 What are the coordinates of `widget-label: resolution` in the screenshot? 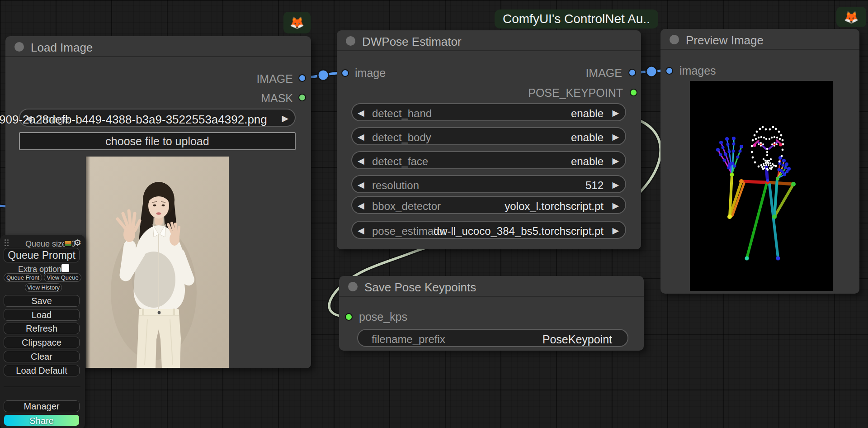 It's located at (396, 185).